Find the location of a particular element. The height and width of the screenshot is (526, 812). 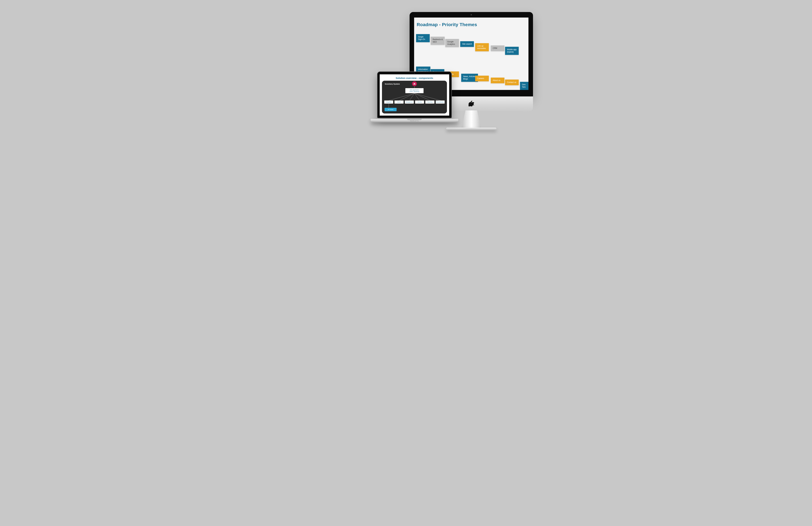

roadmap-card: Careers is located at coordinates (482, 78).